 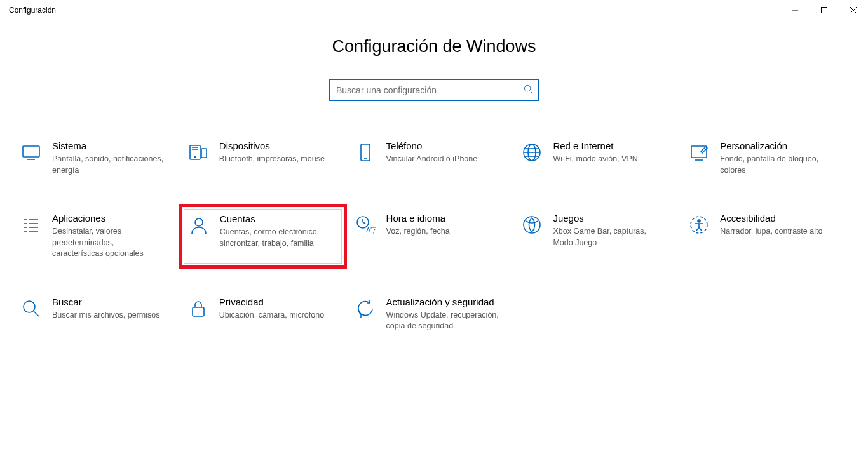 I want to click on tile-hora: A字 Hora e idioma Voz, región, fecha, so click(x=435, y=236).